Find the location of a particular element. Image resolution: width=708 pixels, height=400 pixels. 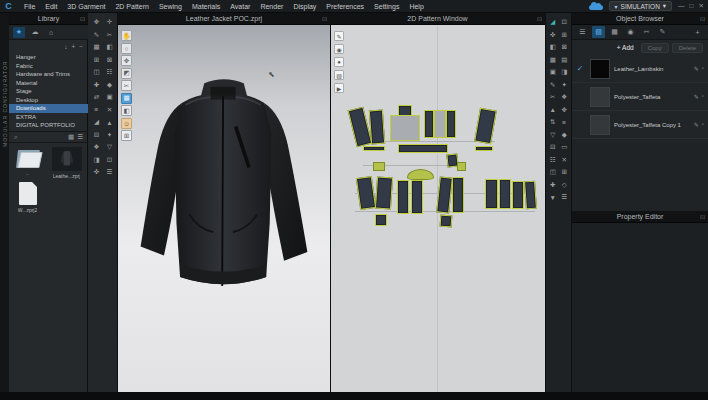

puckering-tab-icon: ✎ is located at coordinates (662, 32).